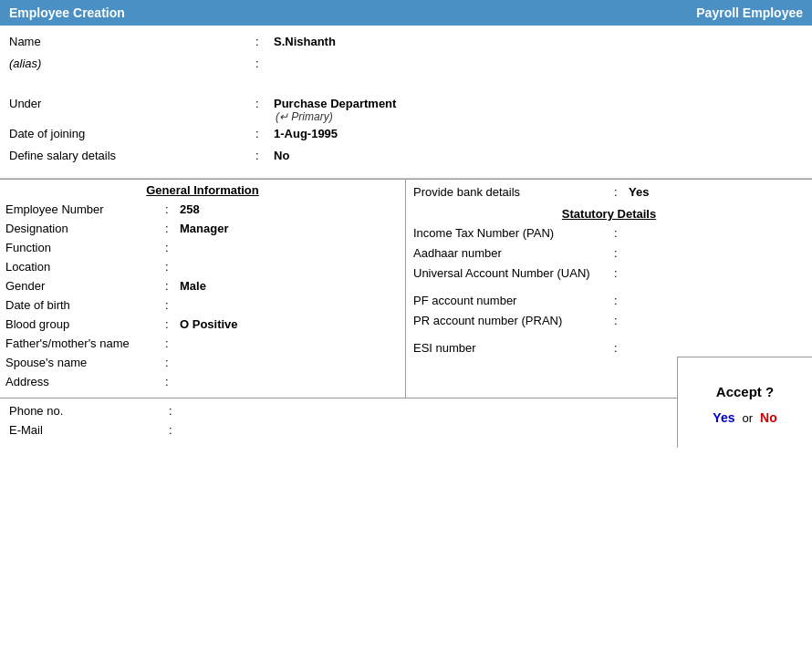  Describe the element at coordinates (609, 213) in the screenshot. I see `statutory-title: Statutory Details` at that location.